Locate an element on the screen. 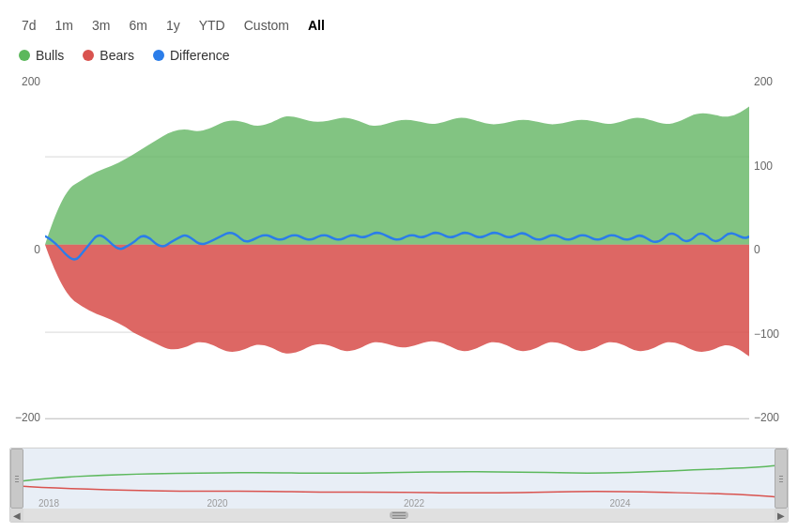  time-btn-ytd: YTD is located at coordinates (212, 25).